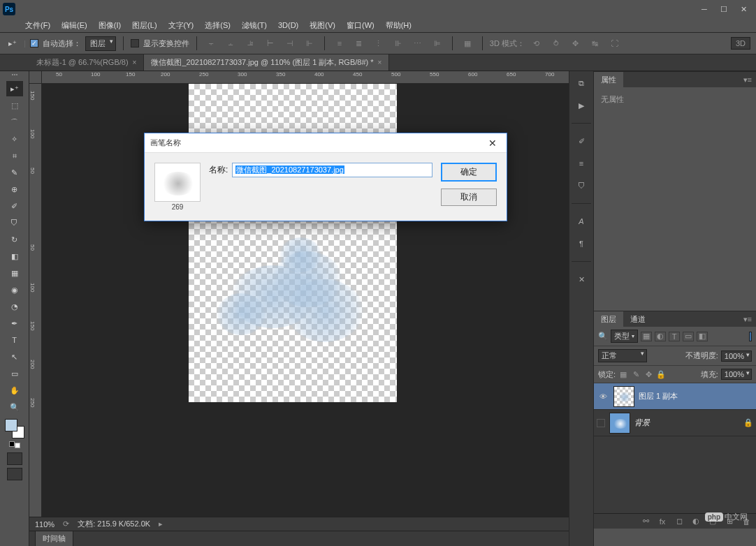  Describe the element at coordinates (646, 337) in the screenshot. I see `filter-pixels-icon: ▦` at that location.